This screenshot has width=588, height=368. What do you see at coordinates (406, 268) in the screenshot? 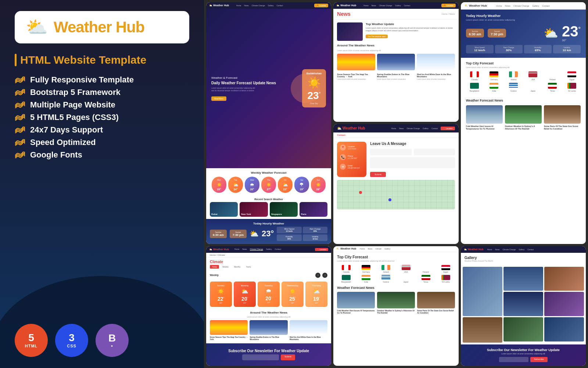
I see `cf-flag-usa` at bounding box center [406, 268].